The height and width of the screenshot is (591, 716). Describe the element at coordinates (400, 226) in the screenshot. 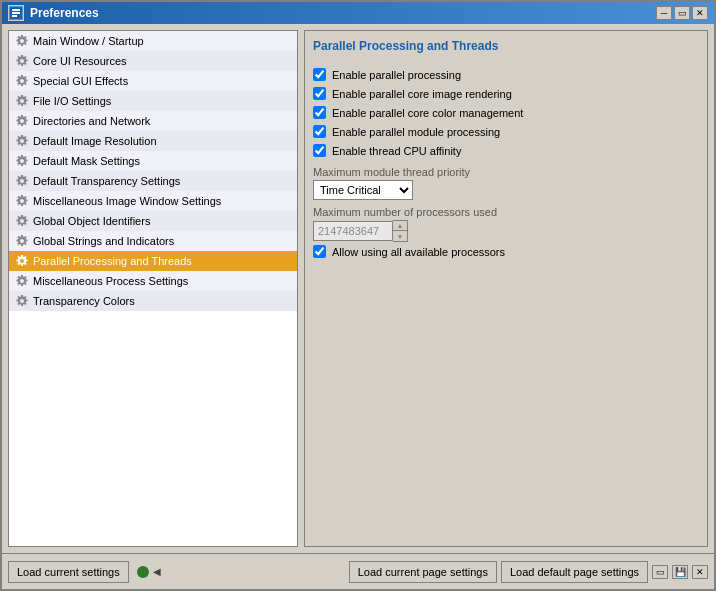

I see `spinner-up-button: ▲` at that location.